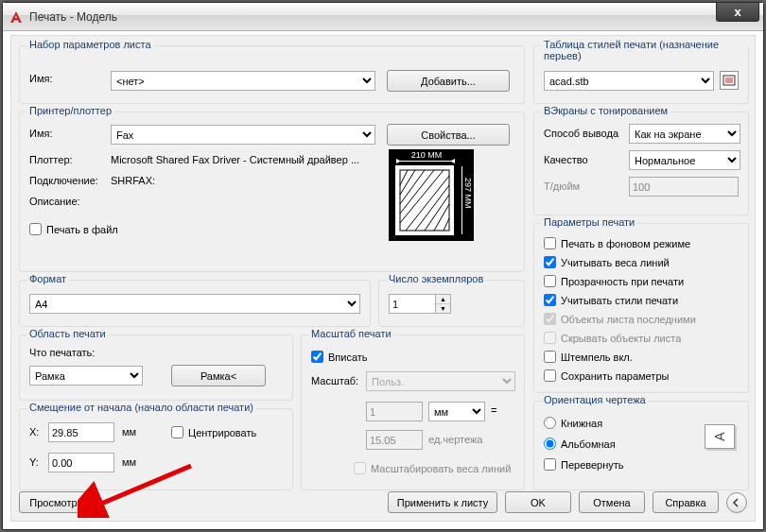 This screenshot has width=766, height=532. What do you see at coordinates (538, 503) in the screenshot?
I see `ok-button: OK` at bounding box center [538, 503].